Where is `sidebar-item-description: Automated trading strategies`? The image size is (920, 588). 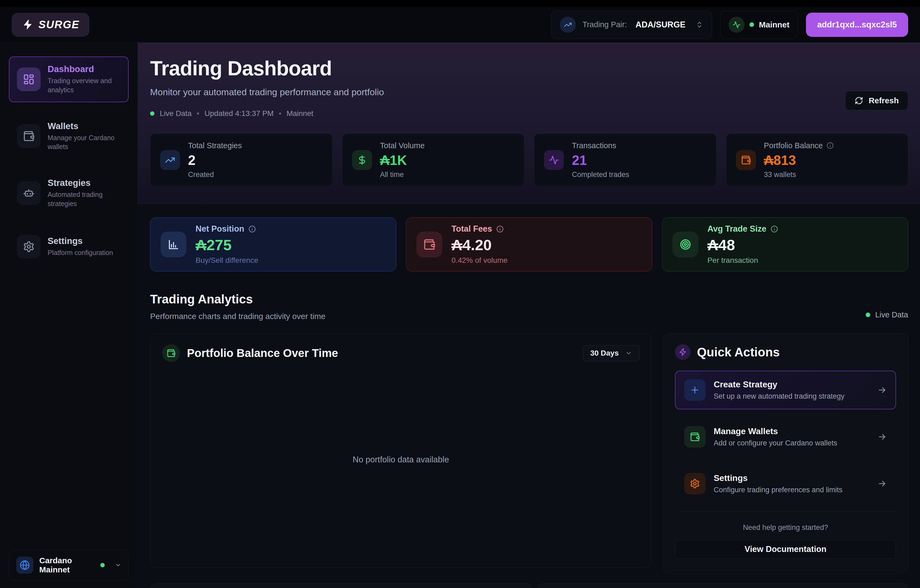 sidebar-item-description: Automated trading strategies is located at coordinates (84, 199).